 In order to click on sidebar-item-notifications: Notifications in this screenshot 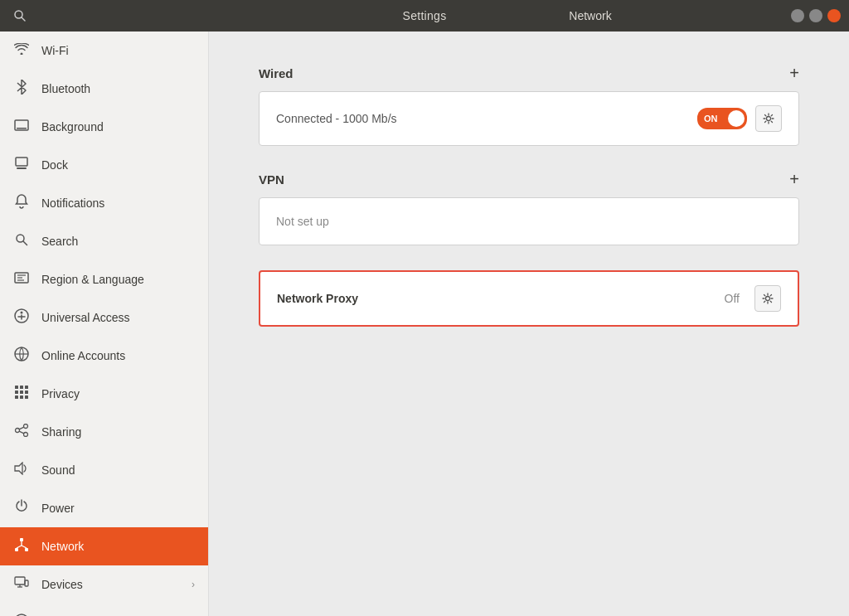, I will do `click(104, 203)`.